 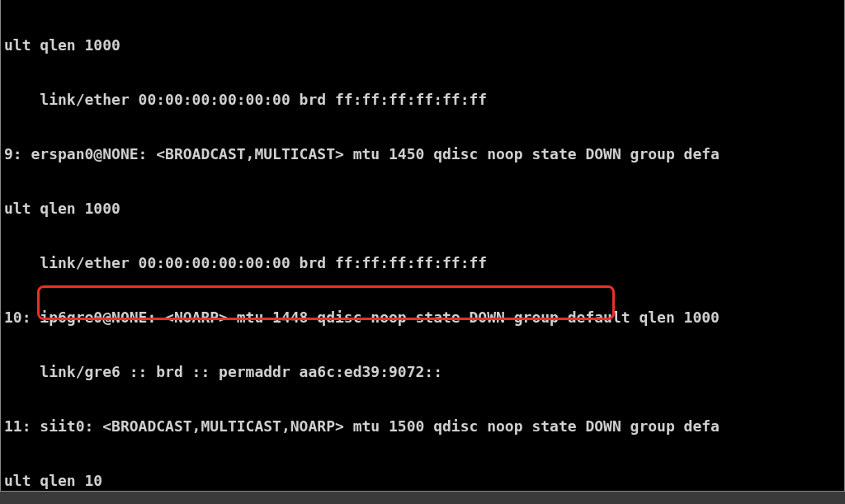 What do you see at coordinates (422, 154) in the screenshot?
I see `output-line: 9: erspan0@NONE: <BROADCAST,MULTICAST> m…` at bounding box center [422, 154].